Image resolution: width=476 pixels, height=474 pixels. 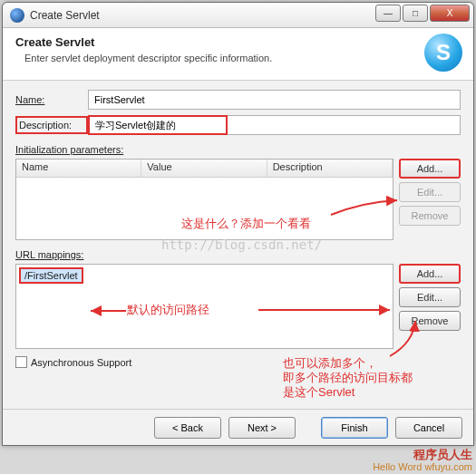 I want to click on url-mapping-edit-button: Edit..., so click(x=430, y=297).